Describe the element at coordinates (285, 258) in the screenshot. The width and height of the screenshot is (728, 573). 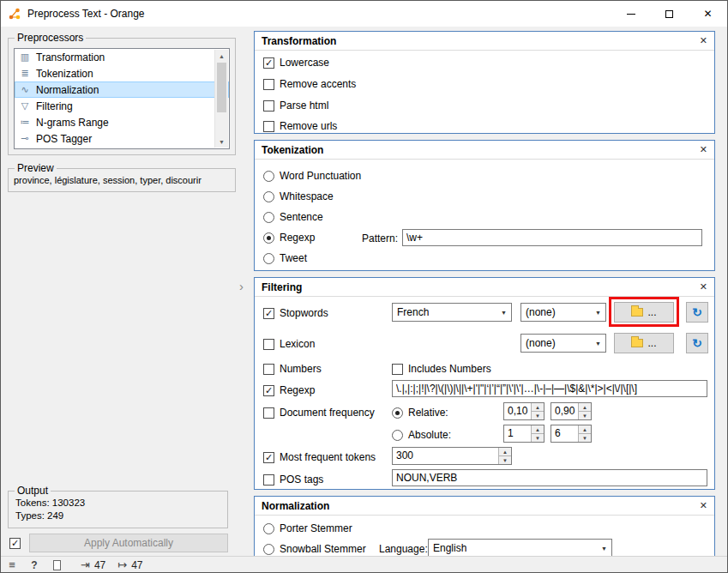
I see `tweet-option: Tweet` at that location.